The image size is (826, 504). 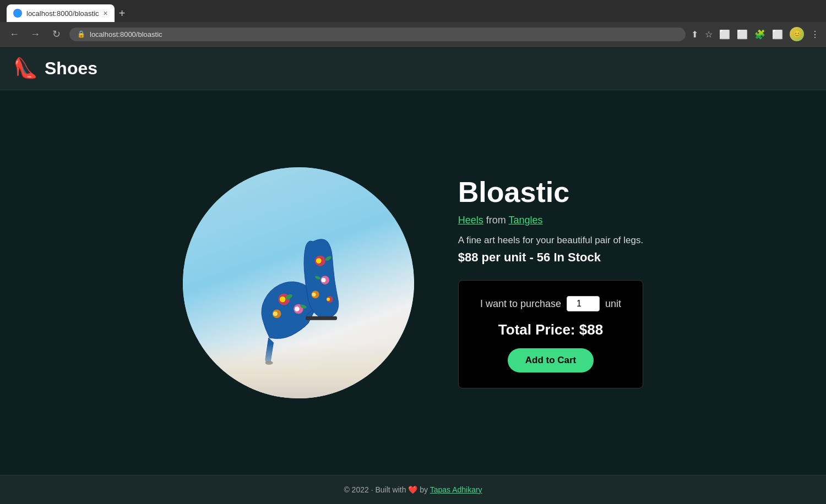 What do you see at coordinates (551, 304) in the screenshot?
I see `purchase-row: I want to purchase unit` at bounding box center [551, 304].